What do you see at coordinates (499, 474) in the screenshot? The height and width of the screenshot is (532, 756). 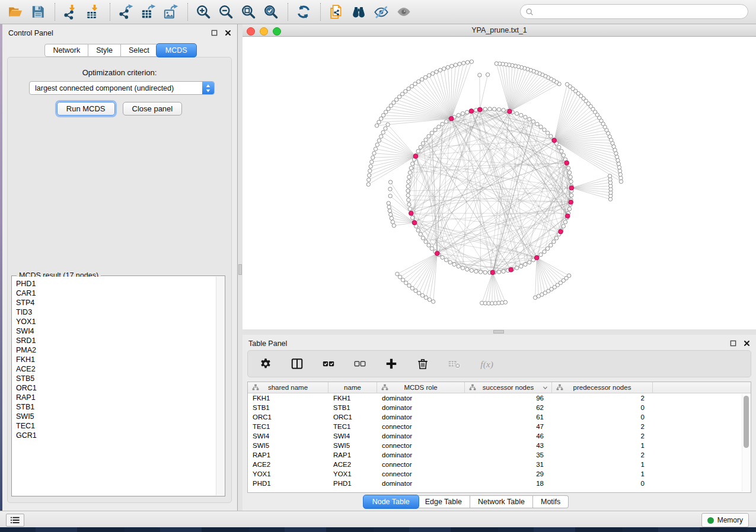 I see `table-row: YOX1YOX1connector291` at bounding box center [499, 474].